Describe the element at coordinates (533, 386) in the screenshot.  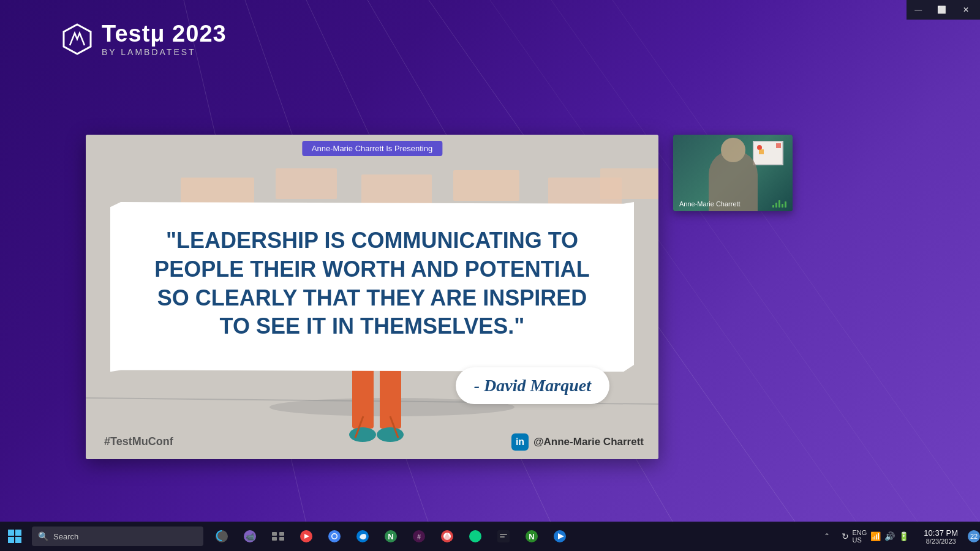
I see `attribution-pill: - David Marquet` at that location.